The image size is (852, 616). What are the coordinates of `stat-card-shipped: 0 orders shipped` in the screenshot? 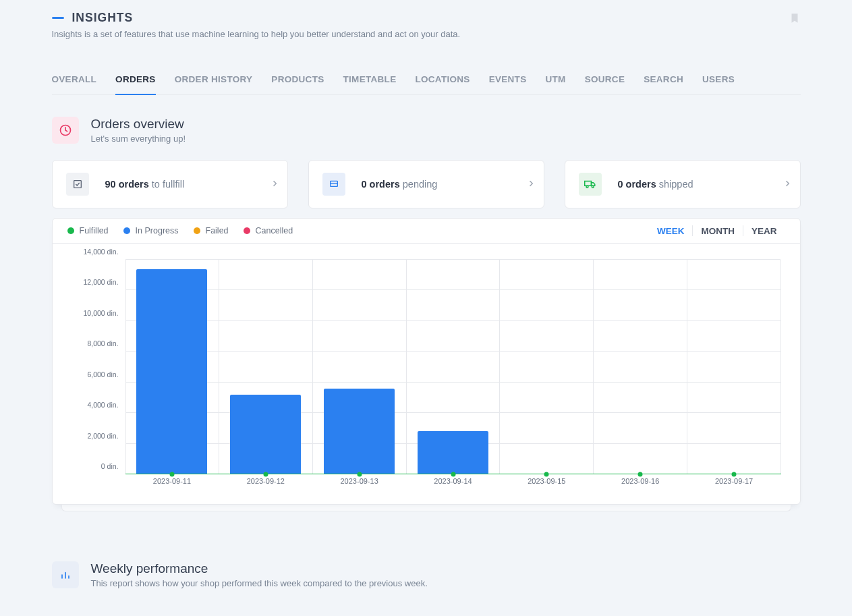 It's located at (683, 184).